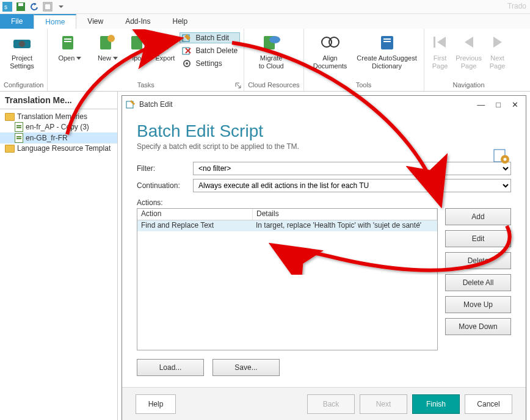 Image resolution: width=530 pixels, height=420 pixels. I want to click on group-tools: Align Documents Create AutoSuggest Dicti…, so click(364, 60).